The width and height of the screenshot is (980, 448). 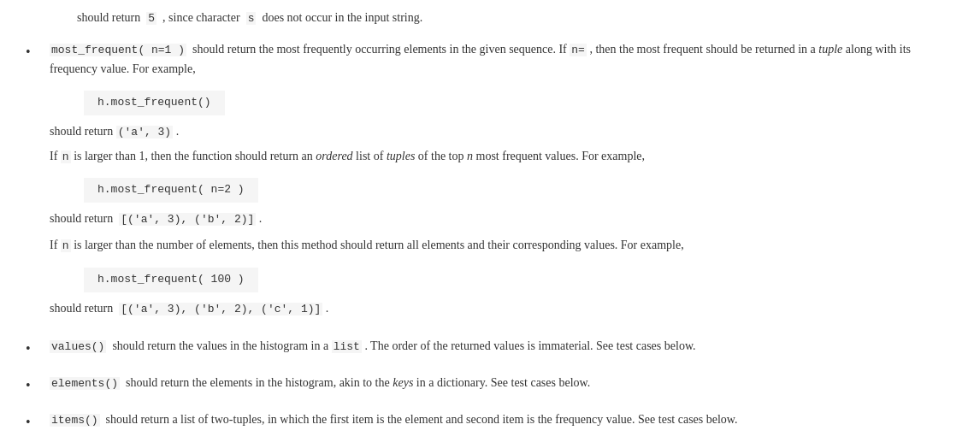 I want to click on most-frequent-desc: most_frequent( n=1 ) should return the m…, so click(x=502, y=60).